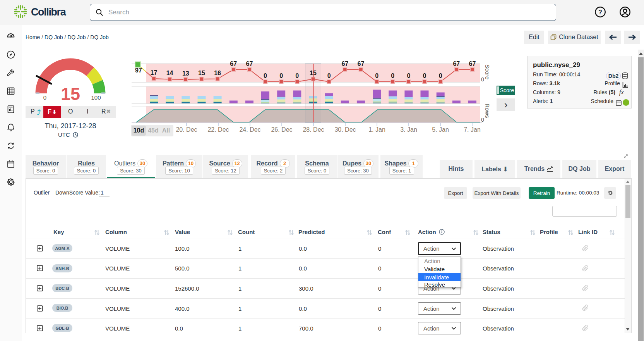 The width and height of the screenshot is (644, 341). I want to click on svg-text: 14, so click(170, 73).